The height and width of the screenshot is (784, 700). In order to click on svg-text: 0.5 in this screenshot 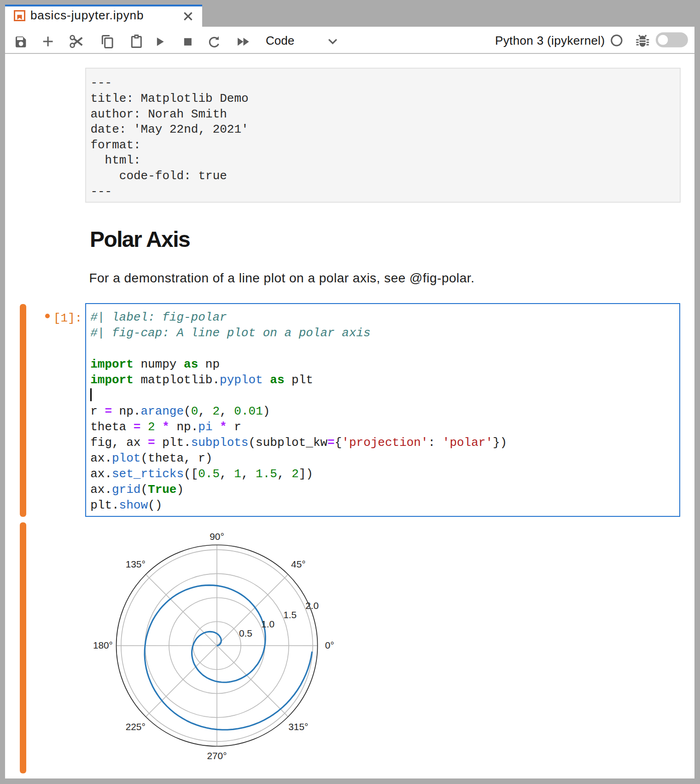, I will do `click(246, 633)`.